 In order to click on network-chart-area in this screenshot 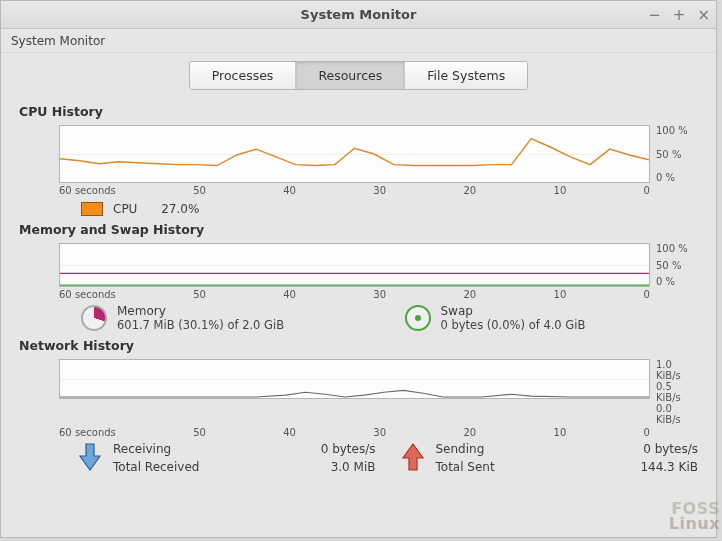, I will do `click(354, 379)`.